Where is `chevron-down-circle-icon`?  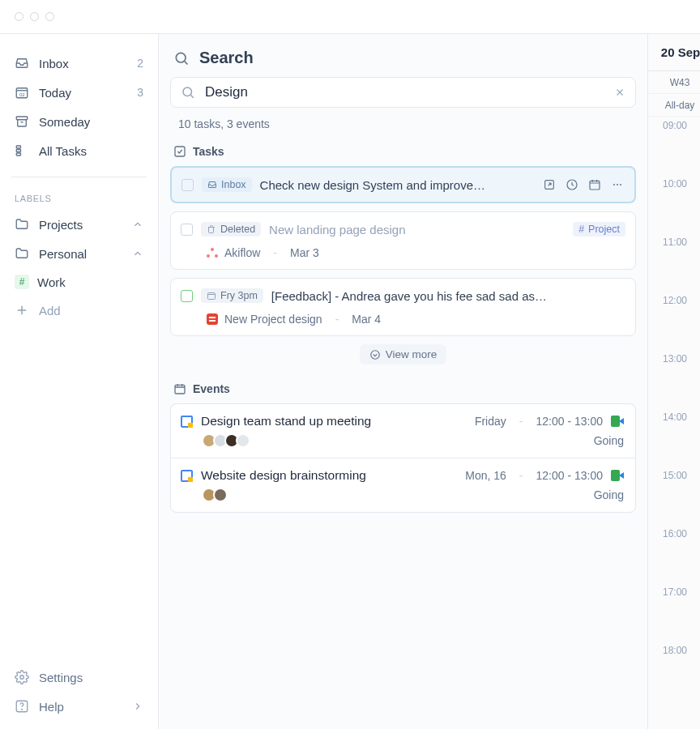
chevron-down-circle-icon is located at coordinates (375, 355).